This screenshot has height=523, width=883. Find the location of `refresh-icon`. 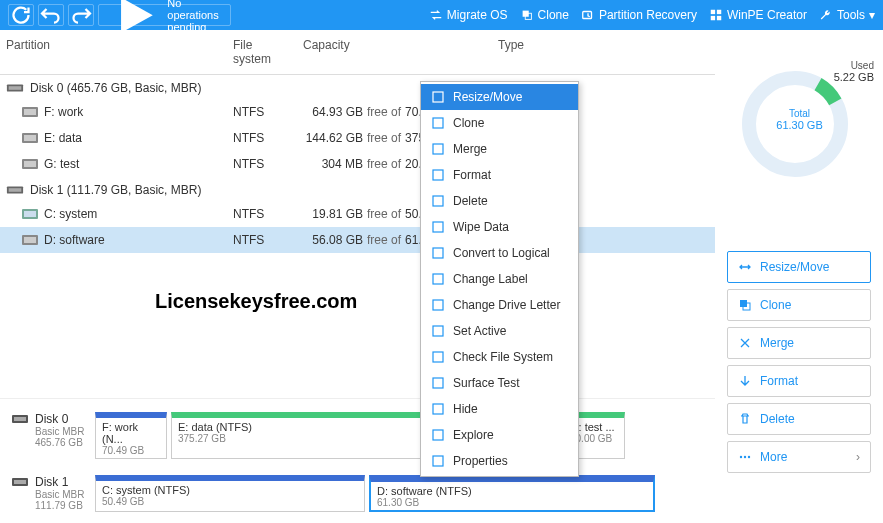

refresh-icon is located at coordinates (21, 15).